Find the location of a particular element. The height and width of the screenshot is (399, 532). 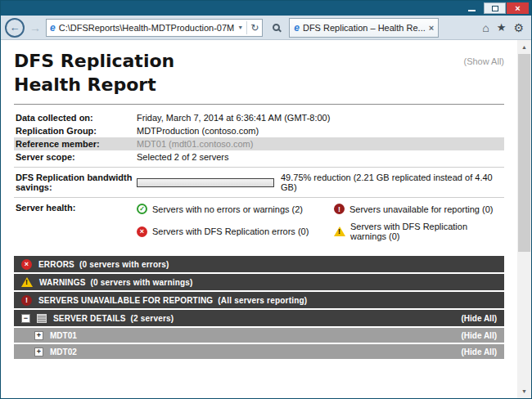

server-icon is located at coordinates (42, 319).